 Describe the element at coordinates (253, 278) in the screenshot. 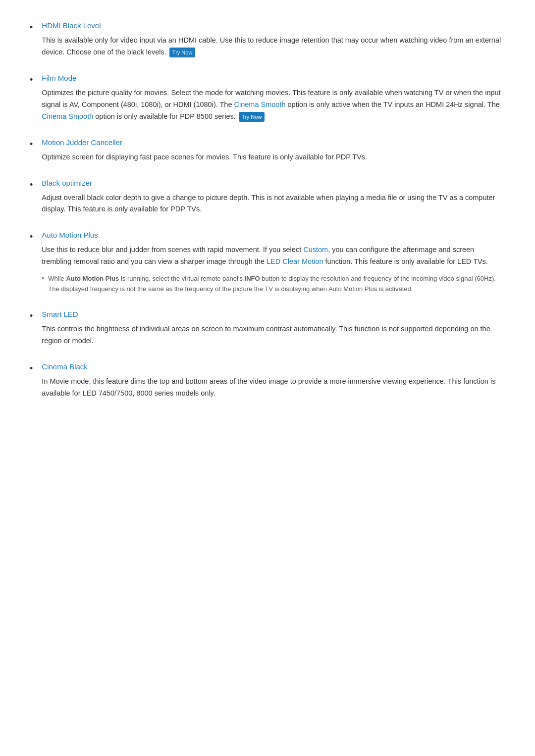

I see `note-bold-info: INFO` at that location.